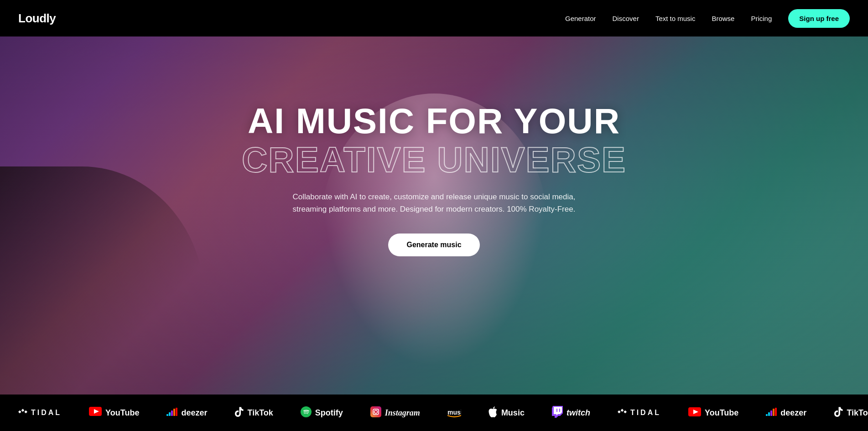  I want to click on youtube-icon, so click(95, 413).